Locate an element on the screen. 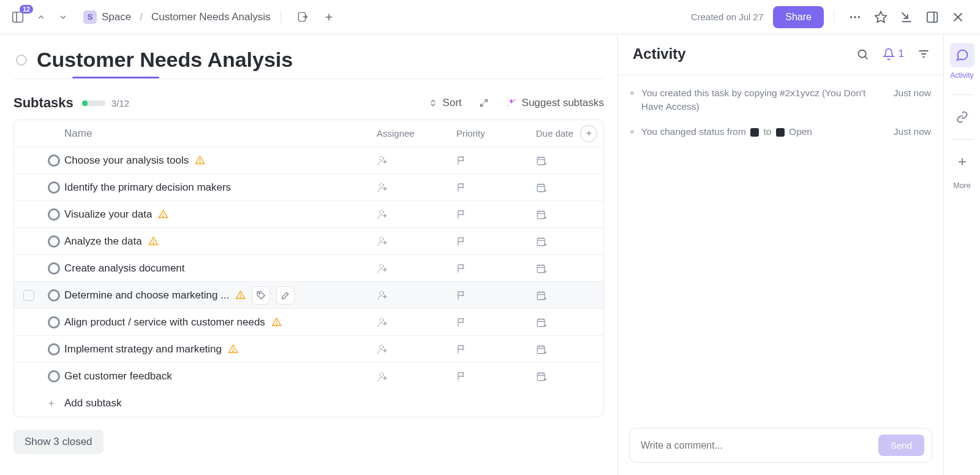 Image resolution: width=980 pixels, height=475 pixels. table-row: Implement strategy and marketing is located at coordinates (309, 349).